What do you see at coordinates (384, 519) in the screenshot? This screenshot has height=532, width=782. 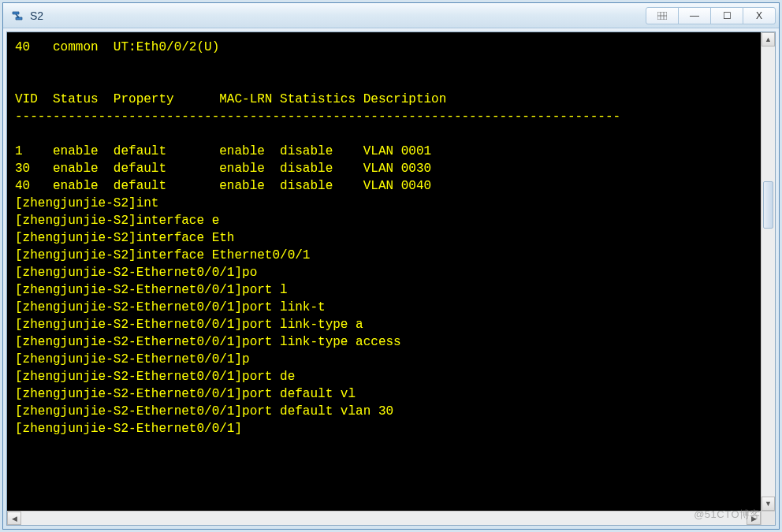 I see `hscroll-track` at bounding box center [384, 519].